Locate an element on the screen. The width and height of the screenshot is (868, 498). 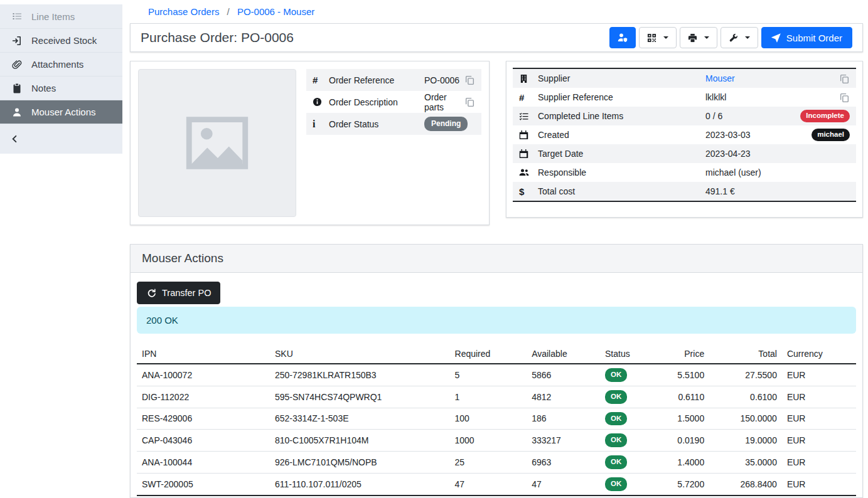
detail-label: Total cost is located at coordinates (621, 191).